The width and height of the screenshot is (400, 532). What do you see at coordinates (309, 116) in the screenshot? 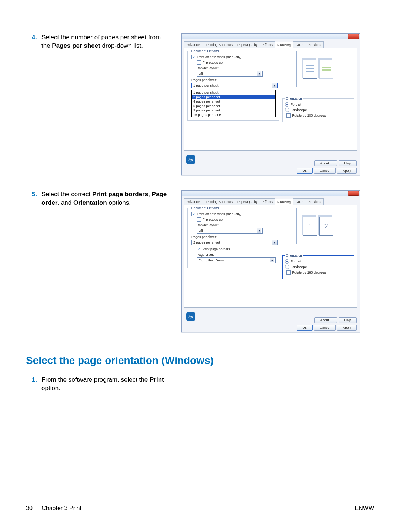
I see `rotate-label: Rotate by 180 degrees` at bounding box center [309, 116].